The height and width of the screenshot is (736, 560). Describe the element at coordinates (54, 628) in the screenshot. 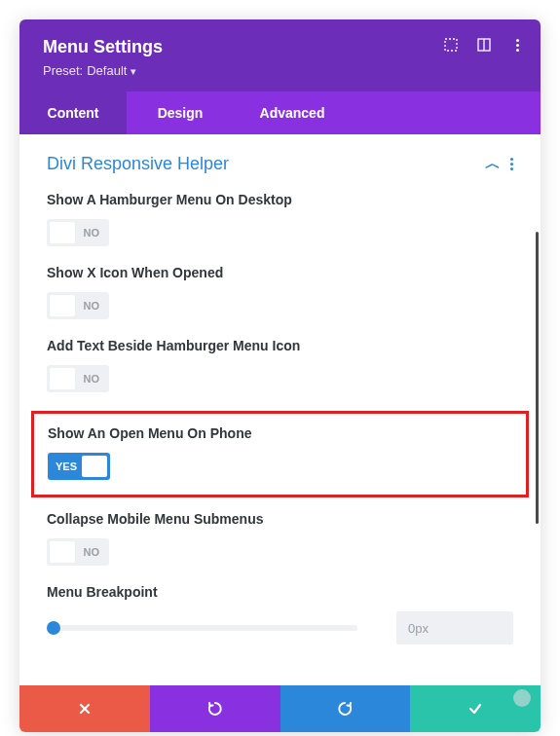

I see `slider-thumb` at that location.